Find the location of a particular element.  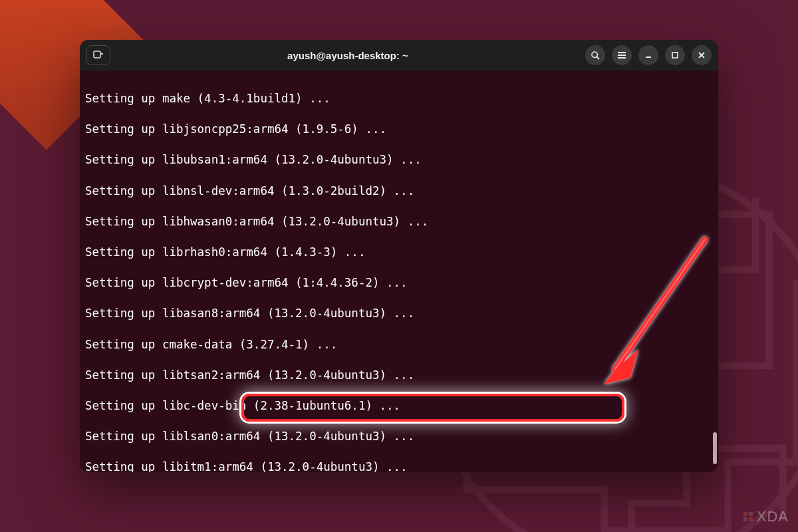

output-line: Setting up libitm1:arm64 (13.2.0-4ubuntu… is located at coordinates (400, 466).